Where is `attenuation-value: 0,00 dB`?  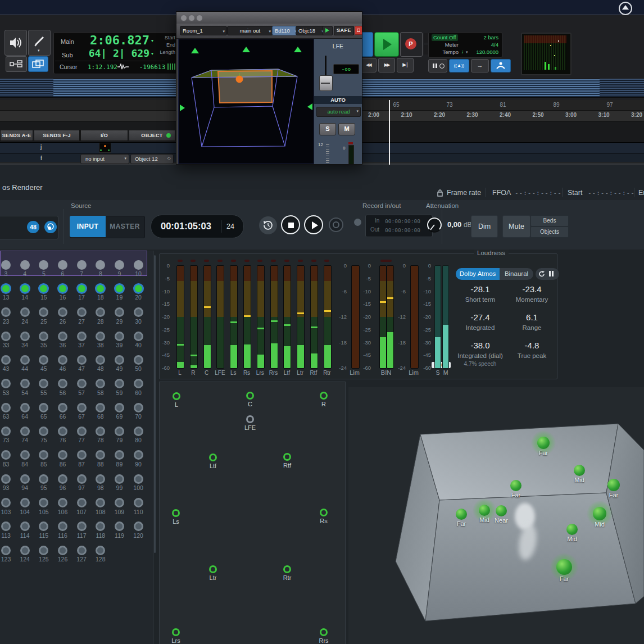
attenuation-value: 0,00 dB is located at coordinates (460, 225).